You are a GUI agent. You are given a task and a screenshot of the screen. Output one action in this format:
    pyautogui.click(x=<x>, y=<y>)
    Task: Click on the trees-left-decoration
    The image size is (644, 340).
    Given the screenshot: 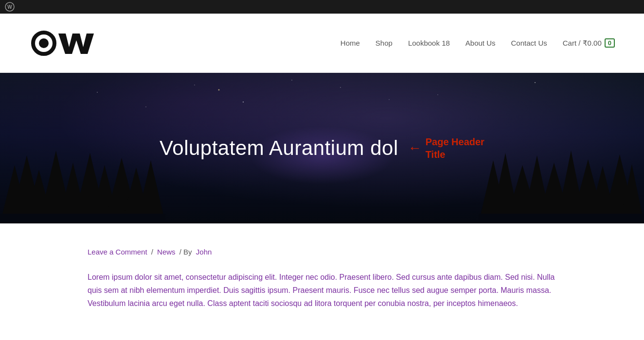 What is the action you would take?
    pyautogui.click(x=83, y=175)
    